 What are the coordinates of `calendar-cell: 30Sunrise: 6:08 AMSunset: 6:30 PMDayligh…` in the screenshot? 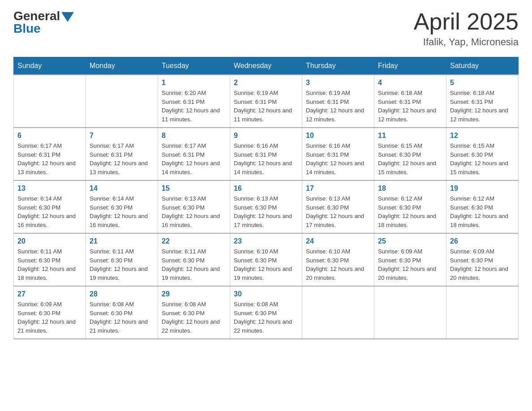 It's located at (266, 313).